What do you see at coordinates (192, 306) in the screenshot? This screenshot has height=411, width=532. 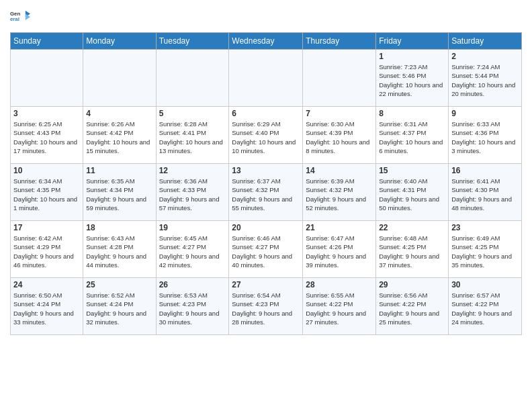 I see `day-cell-26: 26Sunrise: 6:53 AM Sunset: 4:23 PM Dayli…` at bounding box center [192, 306].